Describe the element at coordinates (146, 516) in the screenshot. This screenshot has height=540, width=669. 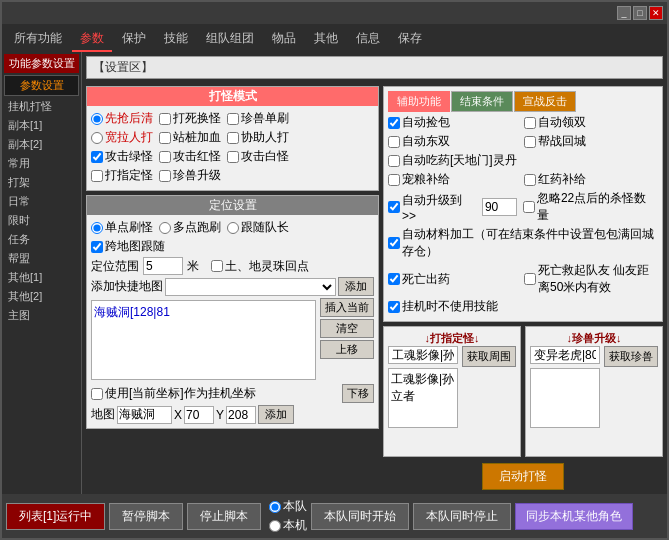
I see `pause-btn: 暂停脚本` at that location.